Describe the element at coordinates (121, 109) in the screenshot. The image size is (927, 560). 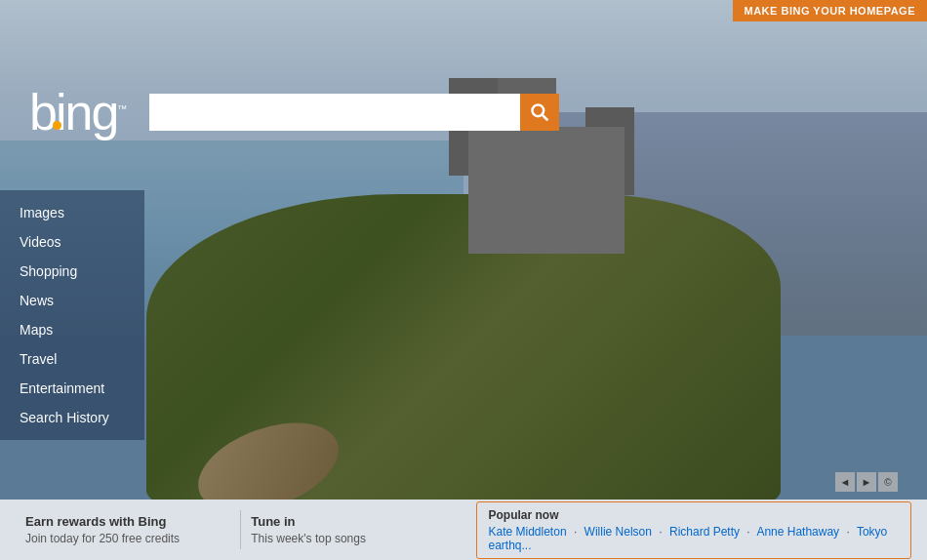
I see `trademark: ™` at that location.